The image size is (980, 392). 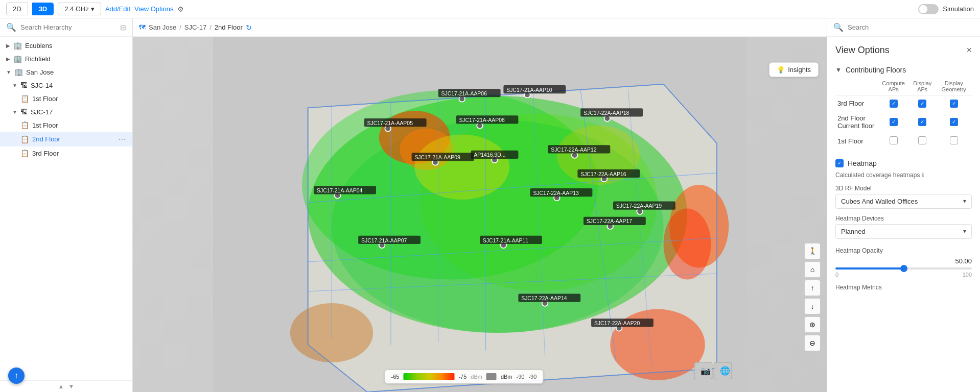 I want to click on opacity-label-row: Heatmap Opacity, so click(x=903, y=251).